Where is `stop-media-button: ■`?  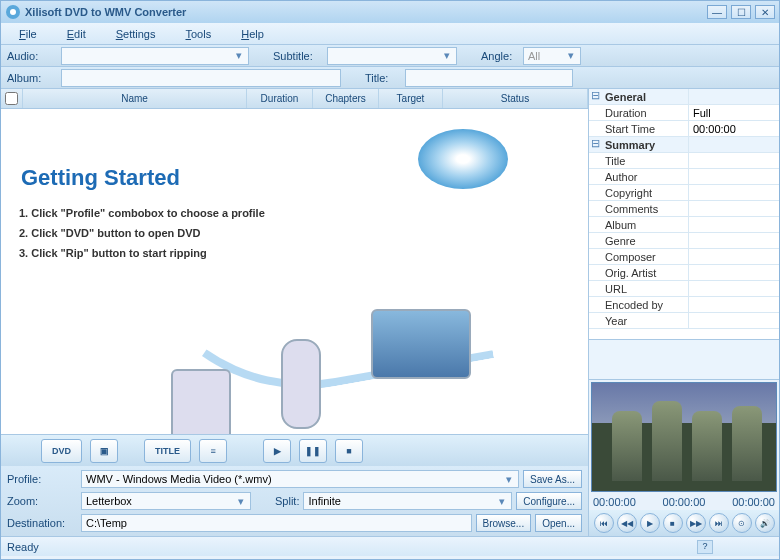 stop-media-button: ■ is located at coordinates (673, 523).